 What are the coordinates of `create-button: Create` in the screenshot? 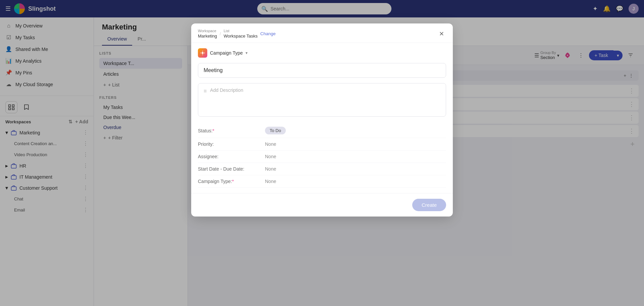 It's located at (429, 205).